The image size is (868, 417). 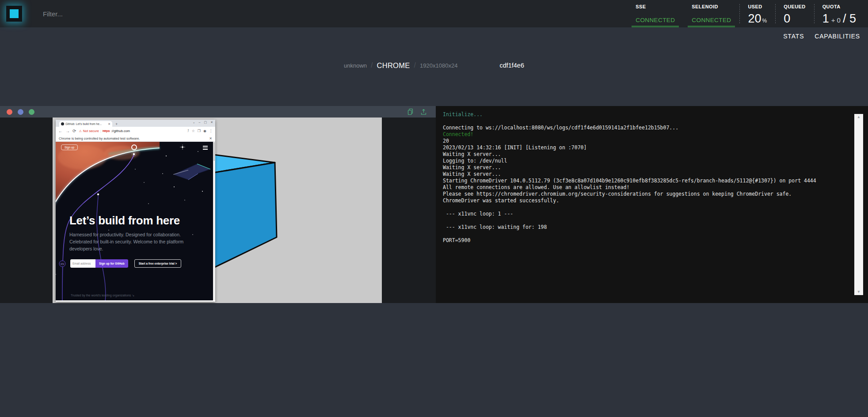 What do you see at coordinates (210, 139) in the screenshot?
I see `infobar-close-icon: ✕` at bounding box center [210, 139].